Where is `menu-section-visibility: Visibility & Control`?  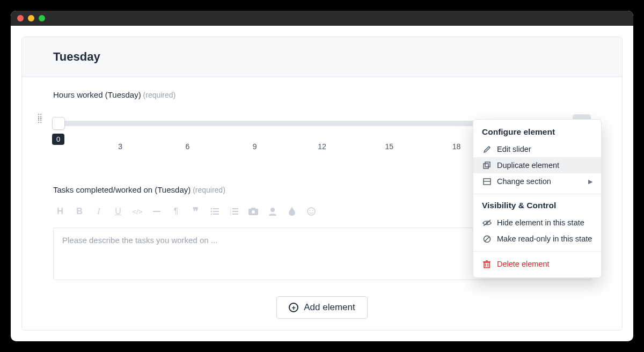
menu-section-visibility: Visibility & Control is located at coordinates (537, 207).